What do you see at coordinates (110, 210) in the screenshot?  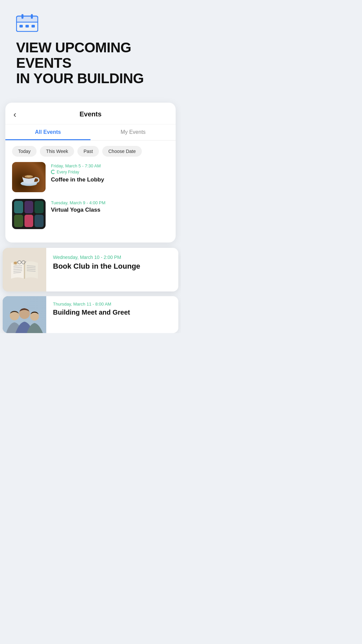 I see `event-name-yoga: Virtual Yoga Class` at bounding box center [110, 210].